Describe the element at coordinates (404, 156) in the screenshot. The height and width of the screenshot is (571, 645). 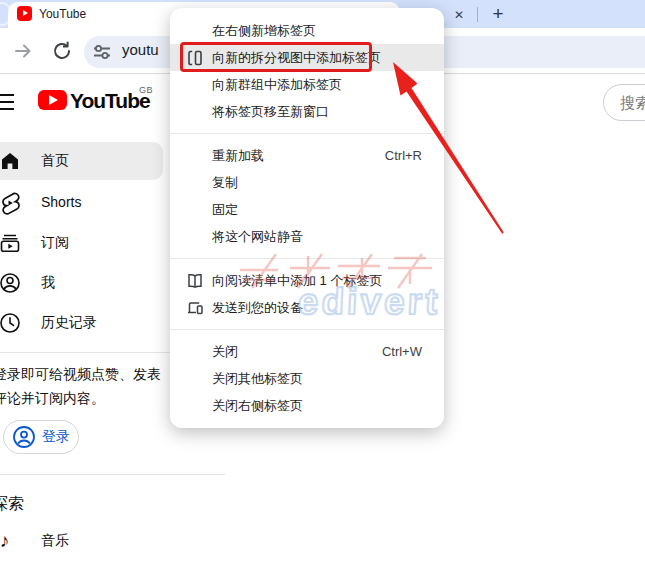
I see `shortcut-reload: Ctrl+R` at that location.